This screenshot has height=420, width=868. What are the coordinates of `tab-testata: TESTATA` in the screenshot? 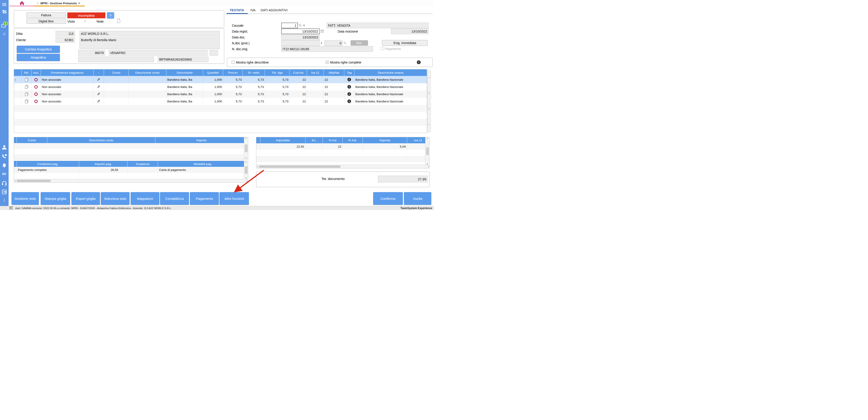 It's located at (237, 10).